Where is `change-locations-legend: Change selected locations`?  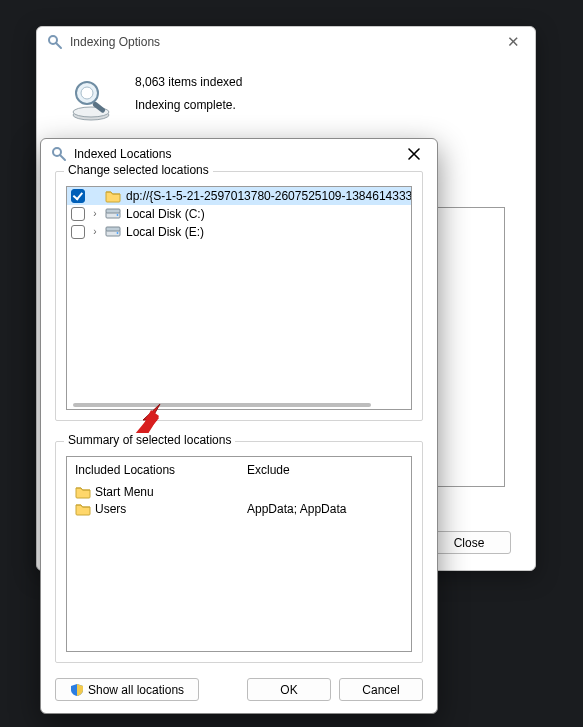 change-locations-legend: Change selected locations is located at coordinates (138, 170).